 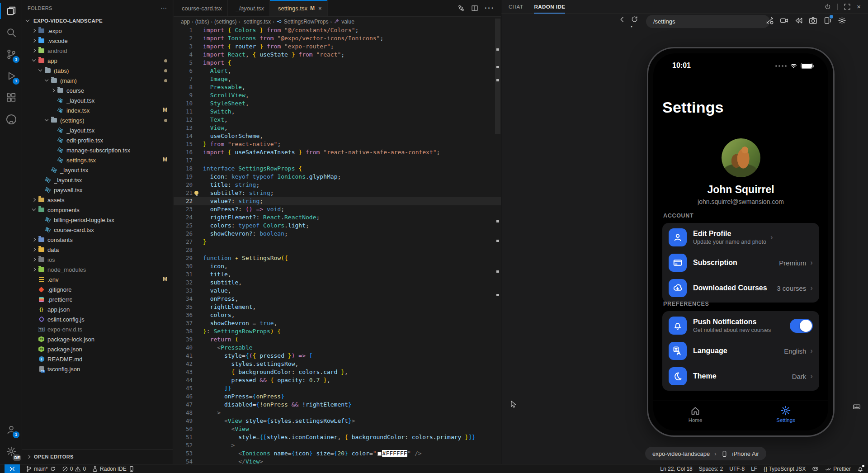 I want to click on tree-item: (tabs), so click(x=98, y=71).